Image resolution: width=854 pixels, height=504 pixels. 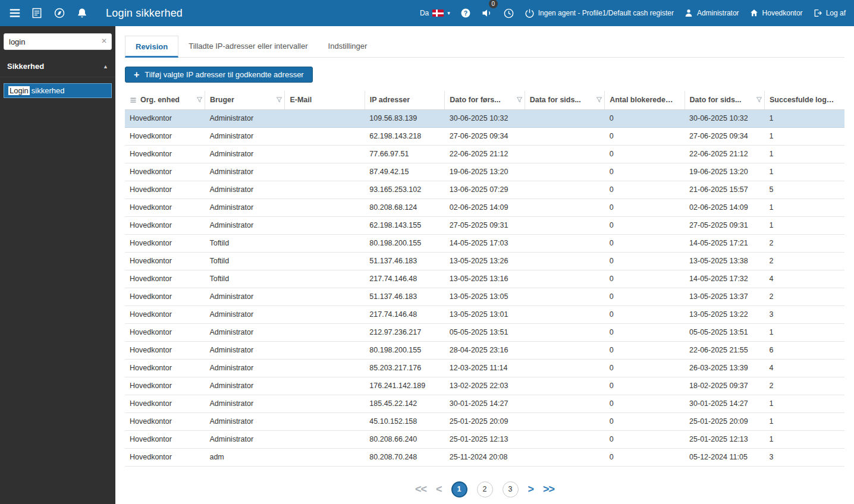 What do you see at coordinates (485, 261) in the screenshot?
I see `table-cell: 13-05-2025 13:26` at bounding box center [485, 261].